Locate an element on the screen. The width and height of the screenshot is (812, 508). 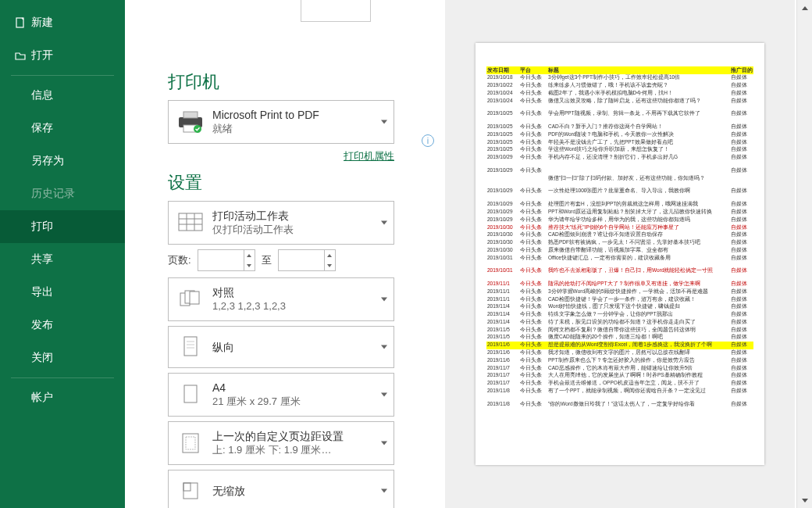
dropdown-title: 对照 is located at coordinates (249, 292).